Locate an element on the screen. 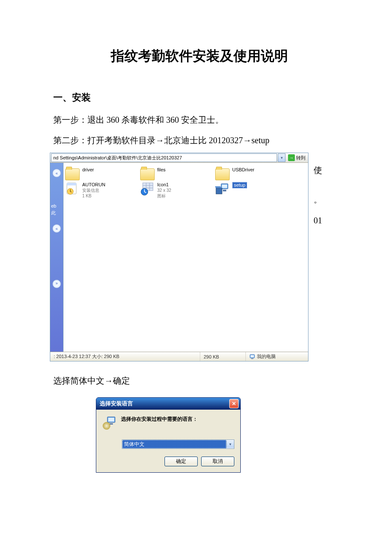 This screenshot has width=392, height=555. ok-button: 确定 is located at coordinates (181, 461).